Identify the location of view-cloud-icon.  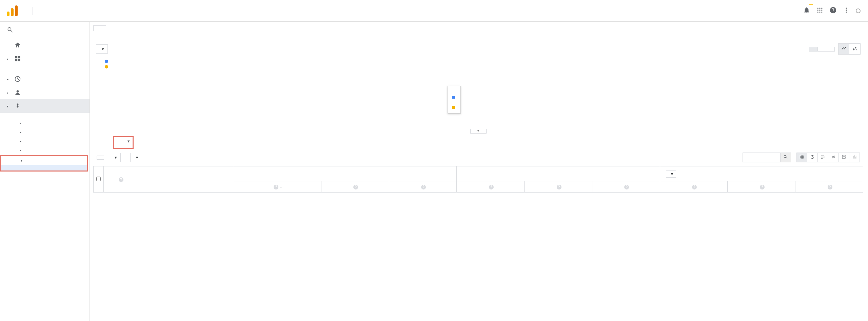
(854, 157).